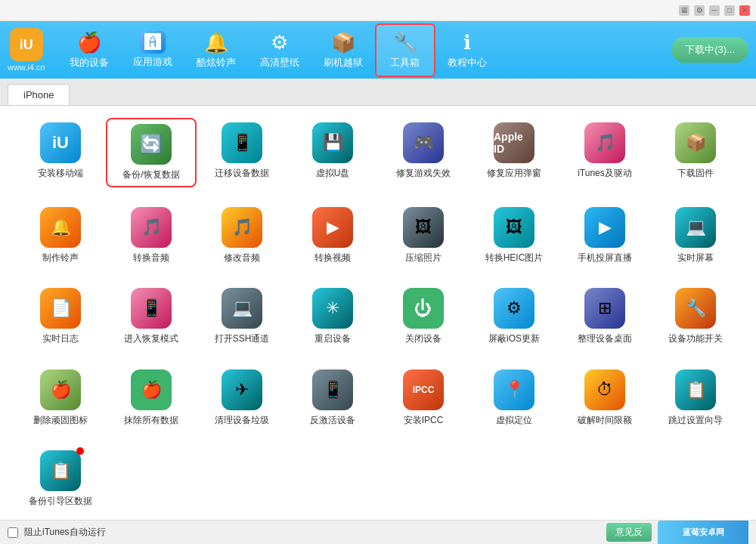  Describe the element at coordinates (423, 390) in the screenshot. I see `ipcc-icon: IPCC` at that location.